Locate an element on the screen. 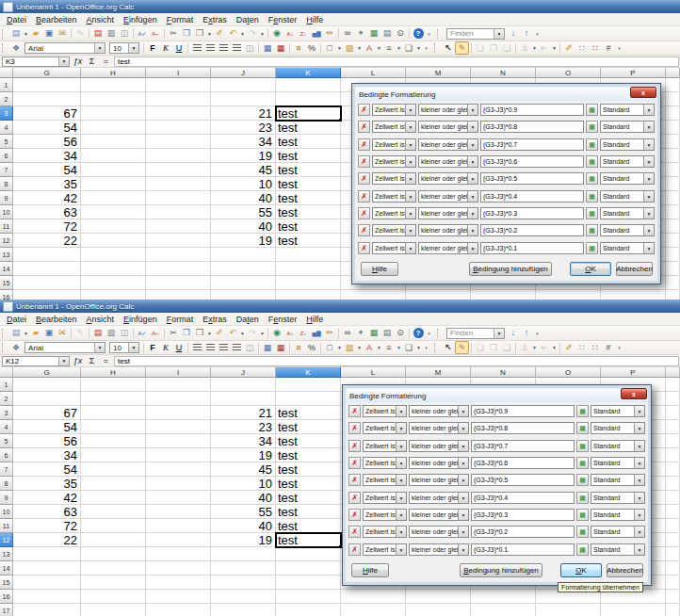 The image size is (680, 616). cell-H13 is located at coordinates (113, 254).